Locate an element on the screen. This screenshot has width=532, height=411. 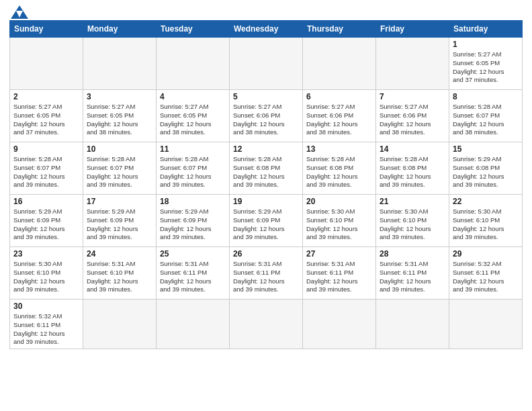
day-number: 17 is located at coordinates (120, 201).